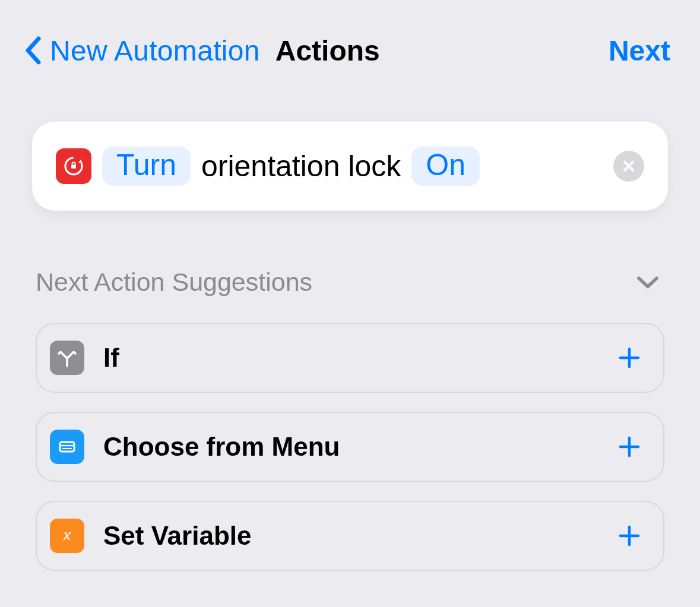 This screenshot has width=700, height=607. I want to click on suggestion-item-set-variable: x Set Variable, so click(350, 536).